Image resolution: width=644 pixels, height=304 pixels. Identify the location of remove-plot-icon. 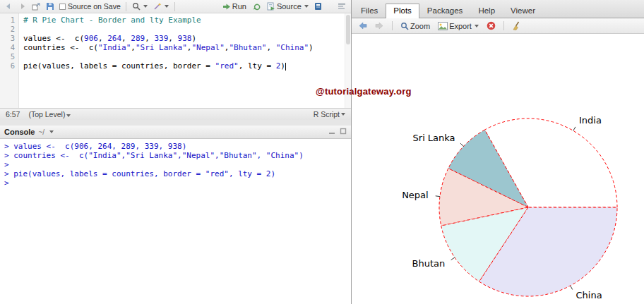
(491, 25).